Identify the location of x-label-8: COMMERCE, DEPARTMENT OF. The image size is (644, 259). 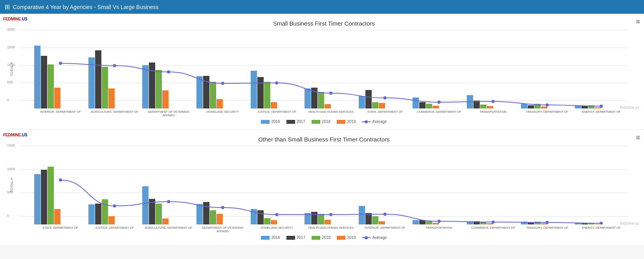
(493, 230).